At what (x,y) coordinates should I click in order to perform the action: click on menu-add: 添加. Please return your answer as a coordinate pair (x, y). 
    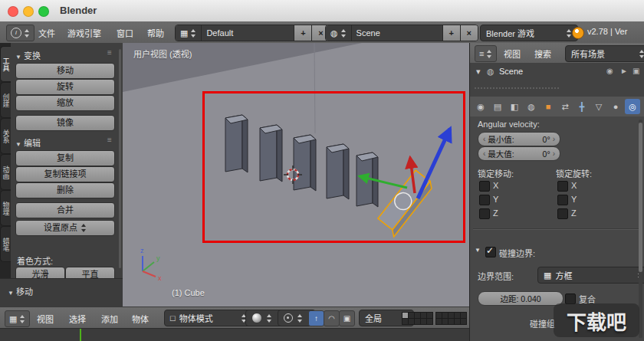
    Looking at the image, I should click on (110, 319).